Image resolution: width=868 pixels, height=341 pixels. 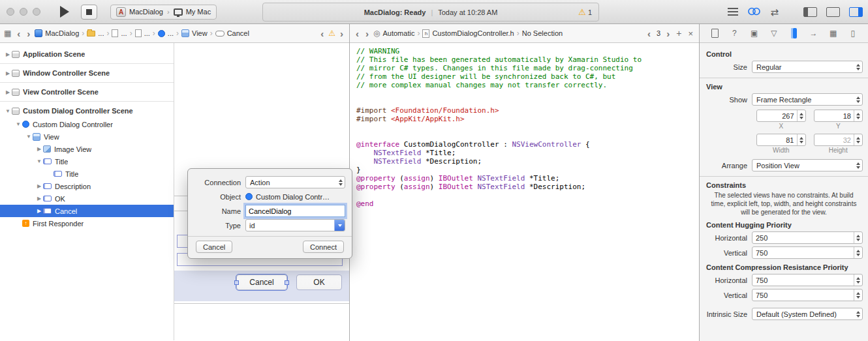 What do you see at coordinates (87, 198) in the screenshot?
I see `outline-row: ▶OK` at bounding box center [87, 198].